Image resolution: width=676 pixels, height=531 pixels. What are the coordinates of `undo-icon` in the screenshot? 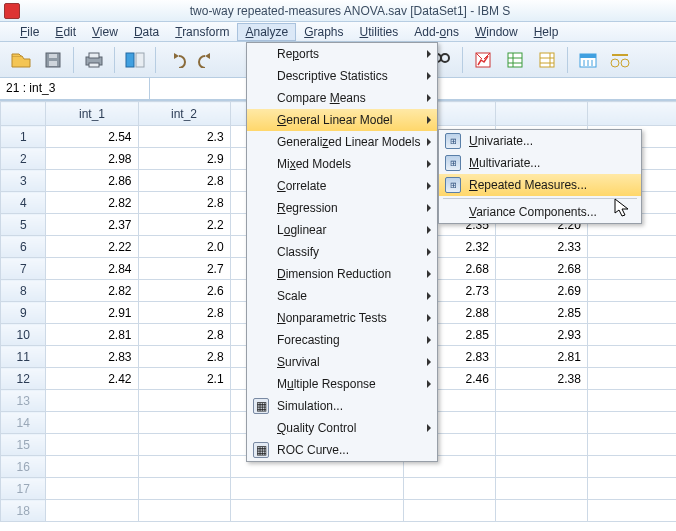 It's located at (176, 60).